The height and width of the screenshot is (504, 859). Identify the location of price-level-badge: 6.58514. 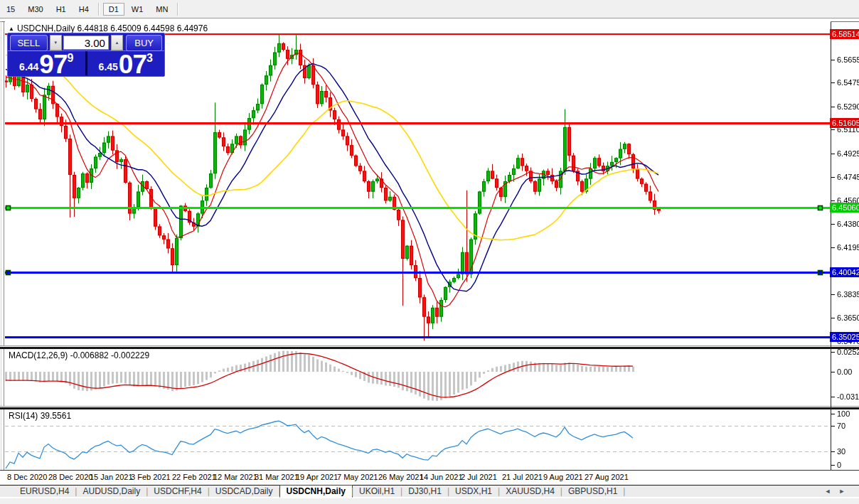
(845, 34).